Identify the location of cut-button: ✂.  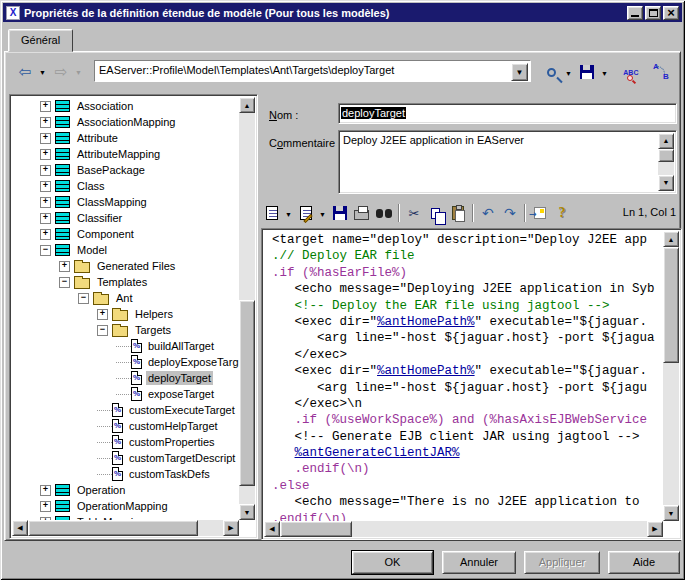
(414, 213).